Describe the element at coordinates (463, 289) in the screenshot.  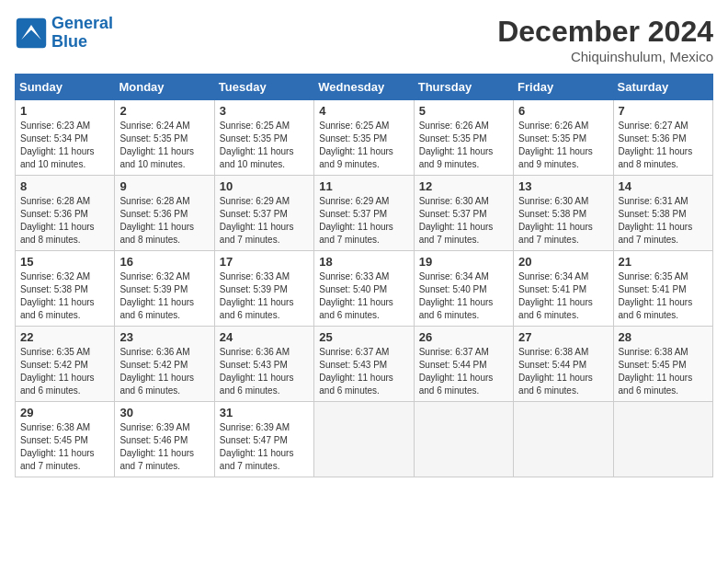
I see `calendar-cell: 19Sunrise: 6:34 AM Sunset: 5:40 PM Dayli…` at that location.